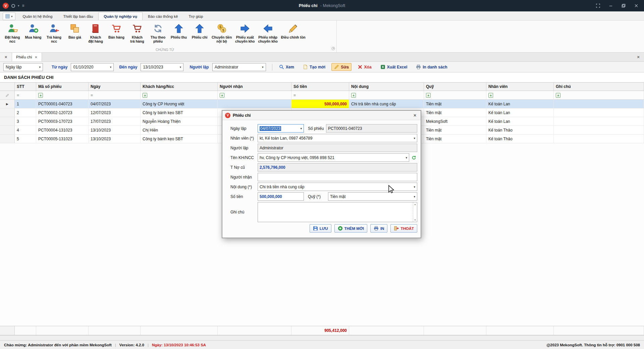 Image resolution: width=644 pixels, height=349 pixels. I want to click on cell-ma: PCT00002-120723, so click(62, 113).